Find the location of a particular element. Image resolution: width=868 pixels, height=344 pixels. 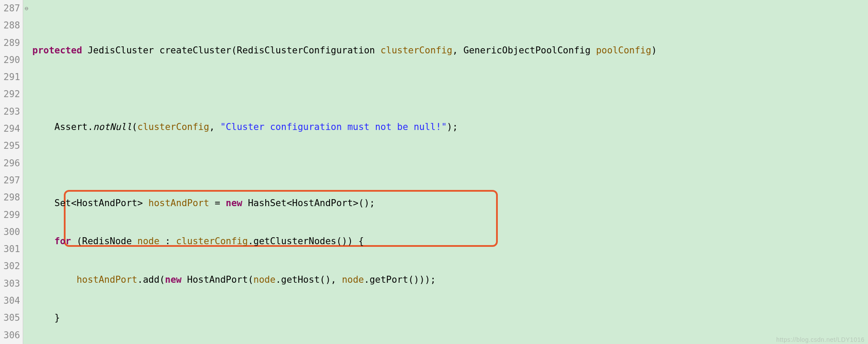

line-number: 298 is located at coordinates (10, 198).